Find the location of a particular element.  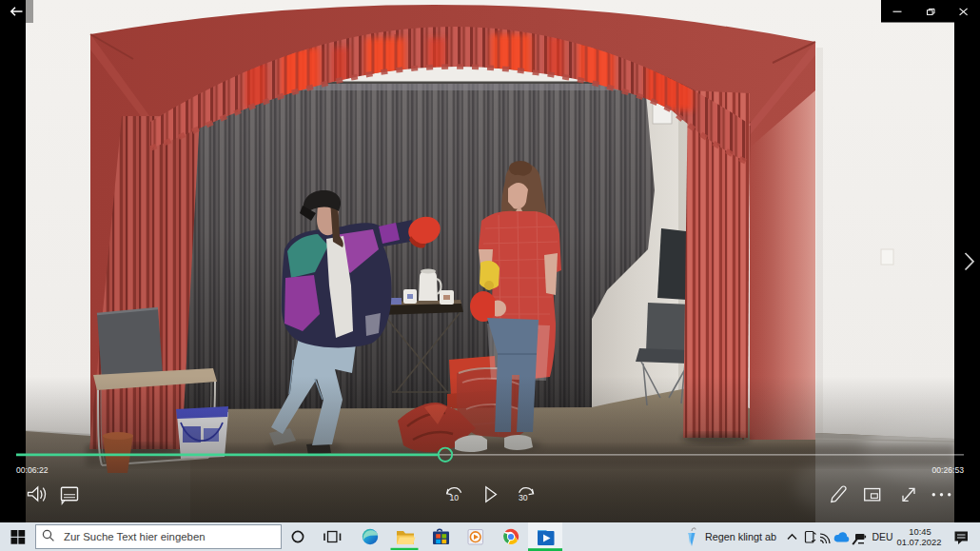

svg-text: DEU is located at coordinates (883, 537).